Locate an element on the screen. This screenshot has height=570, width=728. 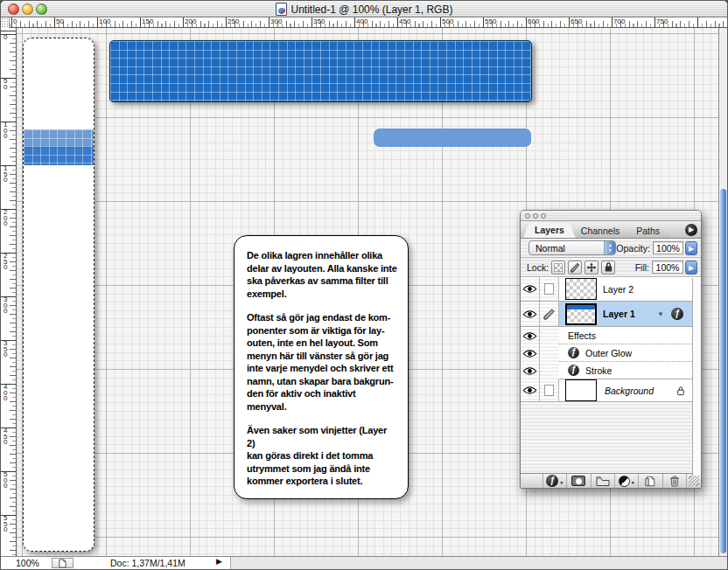
palette-resize-grip is located at coordinates (694, 481).